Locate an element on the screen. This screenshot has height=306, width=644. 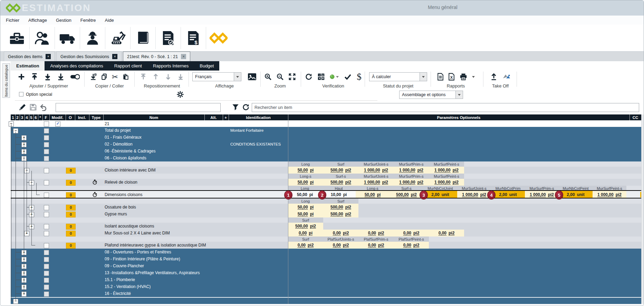
modif-checkbox: ✓ is located at coordinates (58, 124).